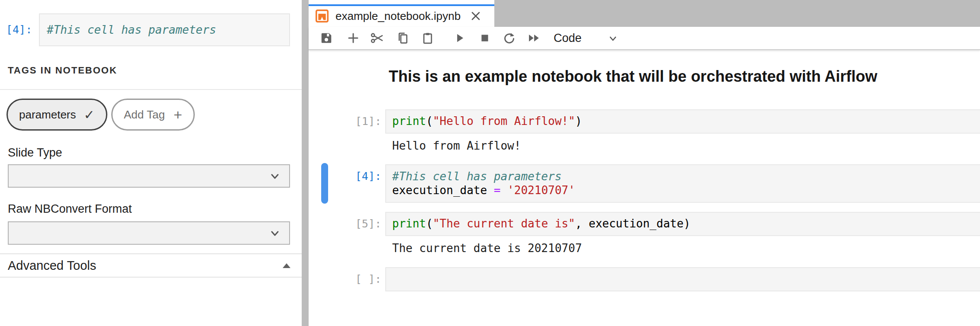 This screenshot has height=326, width=980. I want to click on code-cell-input: print("Hello from Airflow!"), so click(683, 121).